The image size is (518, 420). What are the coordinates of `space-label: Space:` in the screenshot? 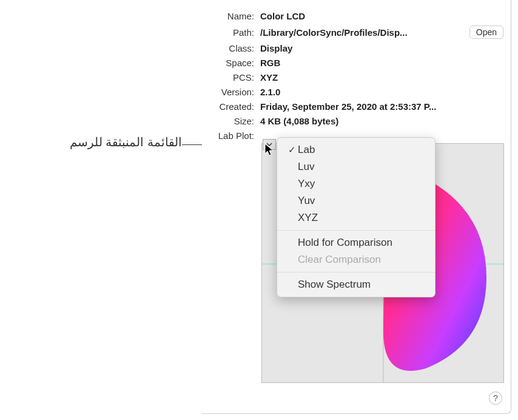 It's located at (230, 63).